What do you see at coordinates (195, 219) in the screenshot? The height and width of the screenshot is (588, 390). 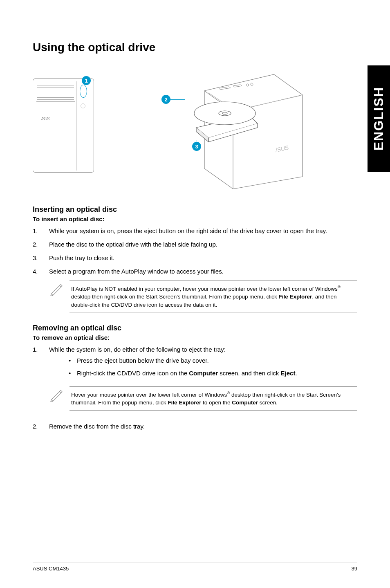 I see `inserting-sub: To insert an optical disc:` at bounding box center [195, 219].